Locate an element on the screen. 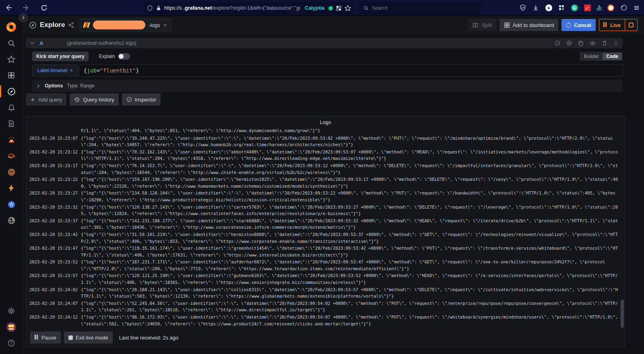 This screenshot has width=644, height=354. reload-icon is located at coordinates (44, 8).